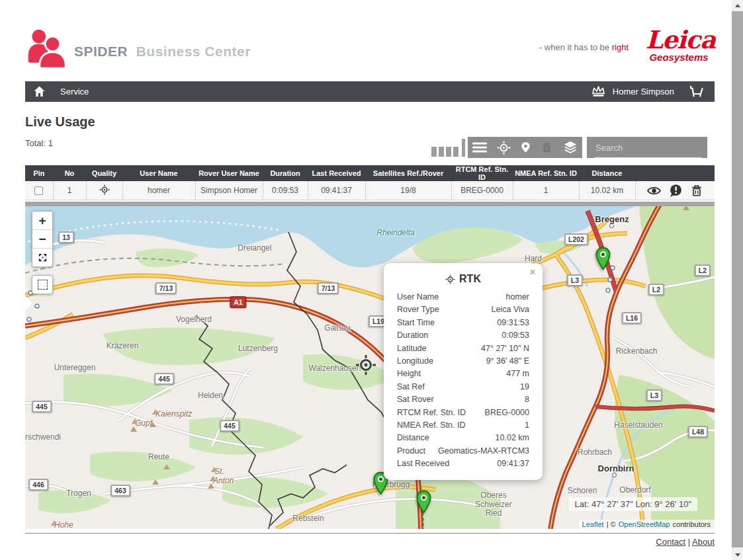 The height and width of the screenshot is (560, 743). Describe the element at coordinates (193, 52) in the screenshot. I see `app-title-sub: Business Center` at that location.